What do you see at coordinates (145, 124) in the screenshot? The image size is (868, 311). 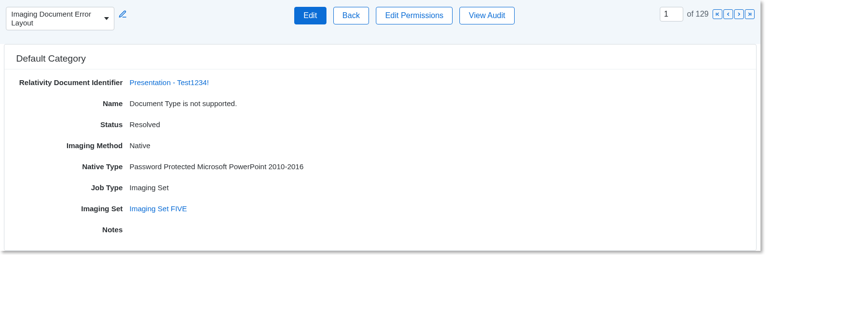 I see `field-value: Resolved` at bounding box center [145, 124].